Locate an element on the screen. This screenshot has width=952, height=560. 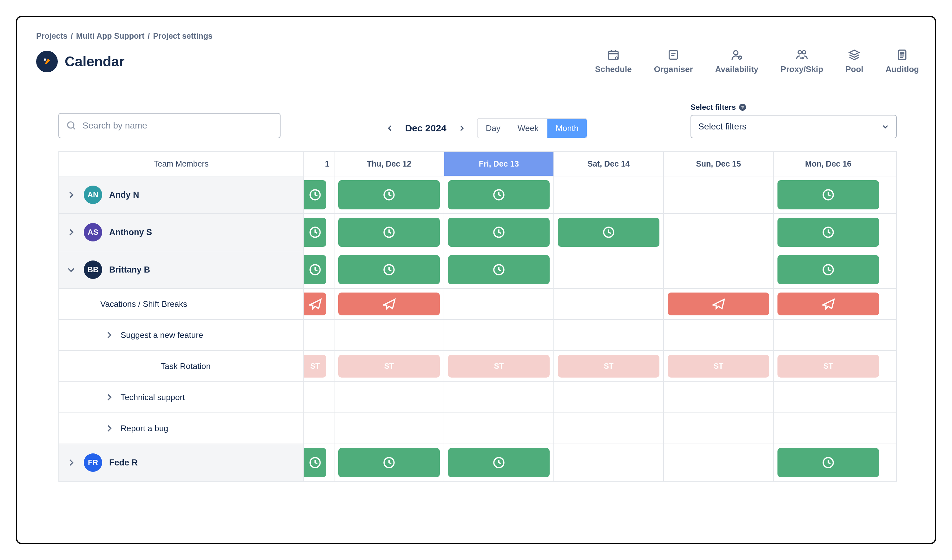
tab-availability: Availability is located at coordinates (737, 62).